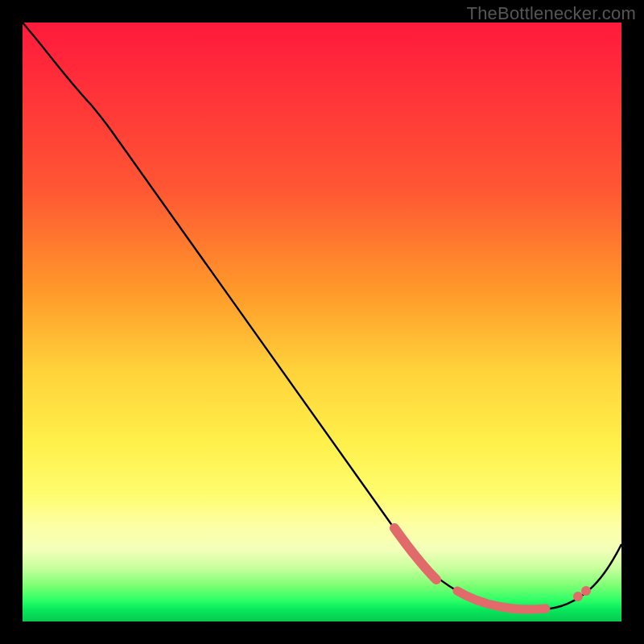  I want to click on marker-segment-trough, so click(502, 601).